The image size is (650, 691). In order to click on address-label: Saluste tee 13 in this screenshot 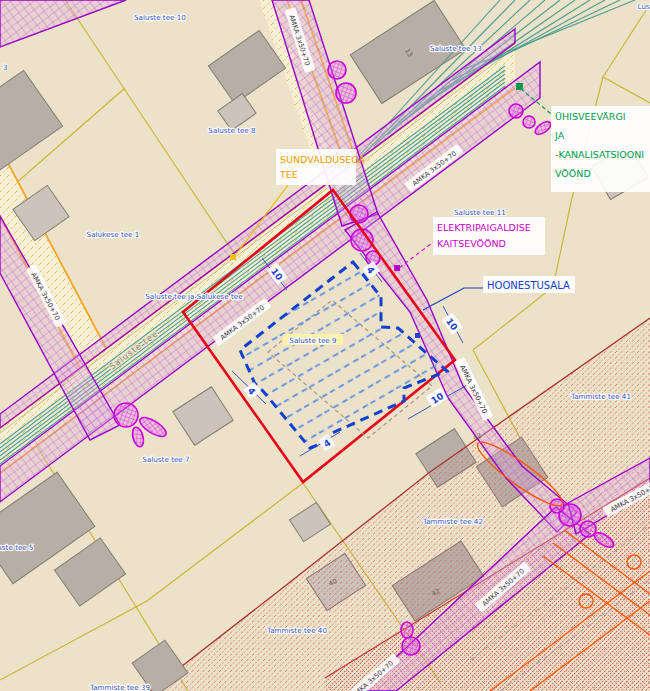, I will do `click(456, 48)`.